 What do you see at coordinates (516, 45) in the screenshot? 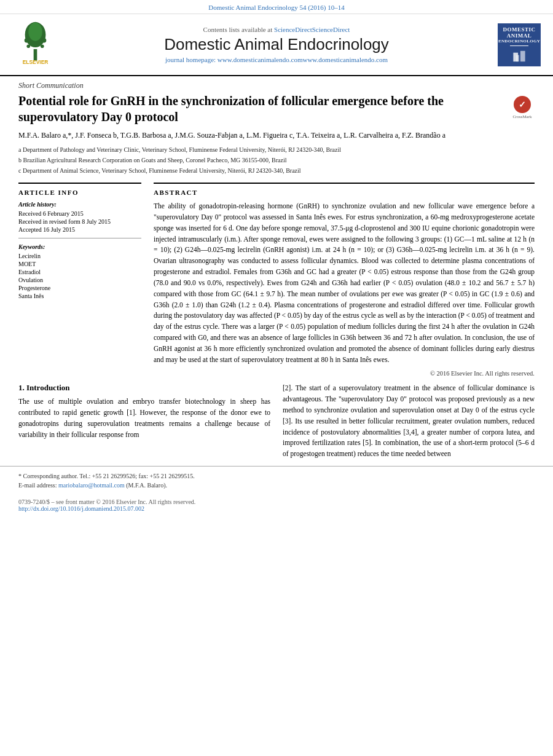
I see `journal-logo-box: DOMESTIC ANIMAL ENDOCRINOLOGY` at bounding box center [516, 45].